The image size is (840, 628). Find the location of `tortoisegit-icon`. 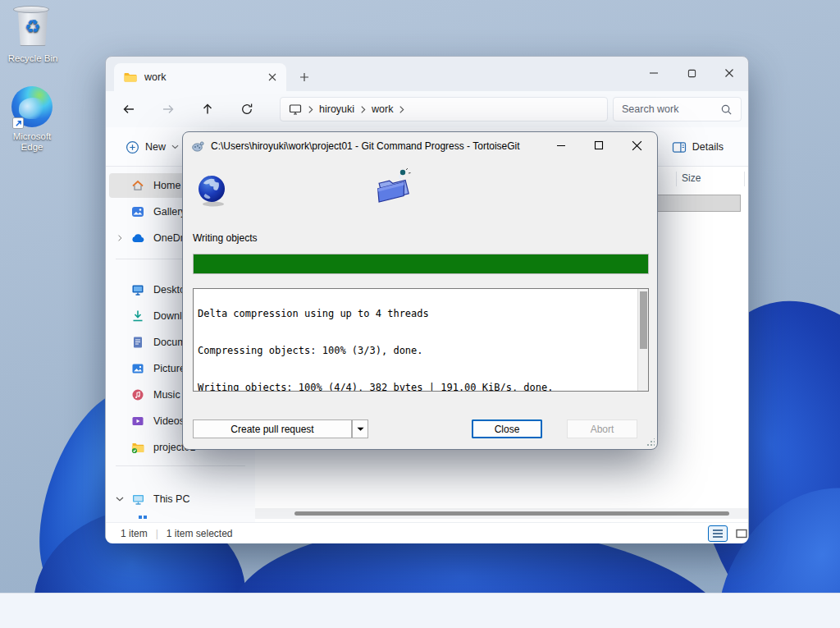

tortoisegit-icon is located at coordinates (198, 146).